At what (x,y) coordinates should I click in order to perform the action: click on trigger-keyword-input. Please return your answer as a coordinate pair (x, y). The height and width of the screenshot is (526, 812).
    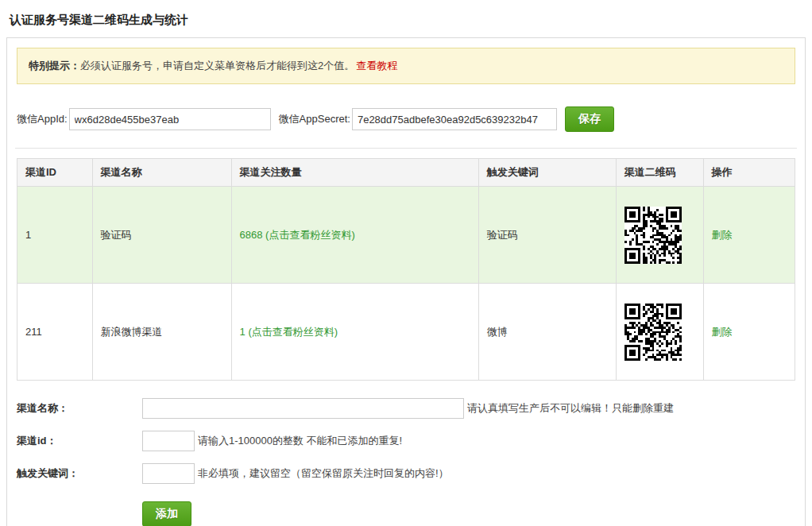
    Looking at the image, I should click on (168, 474).